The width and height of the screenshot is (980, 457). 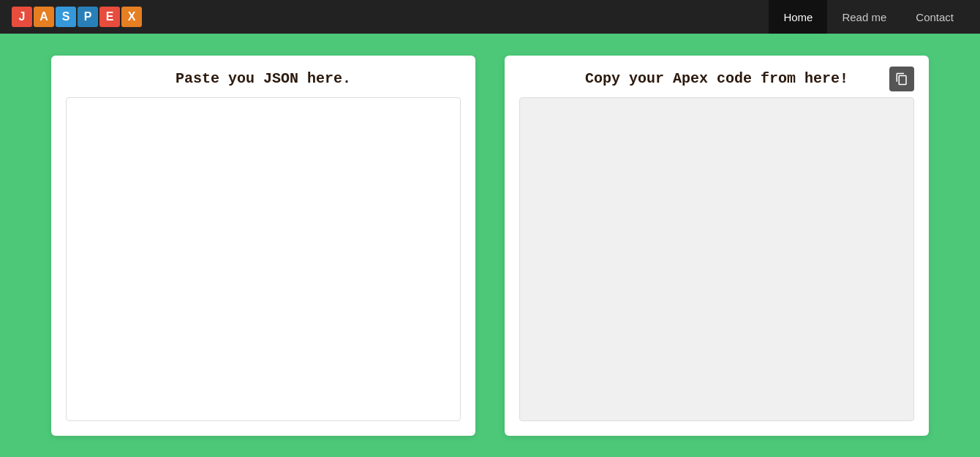 I want to click on navbar: J A S P E X Home Read me Contact, so click(x=490, y=17).